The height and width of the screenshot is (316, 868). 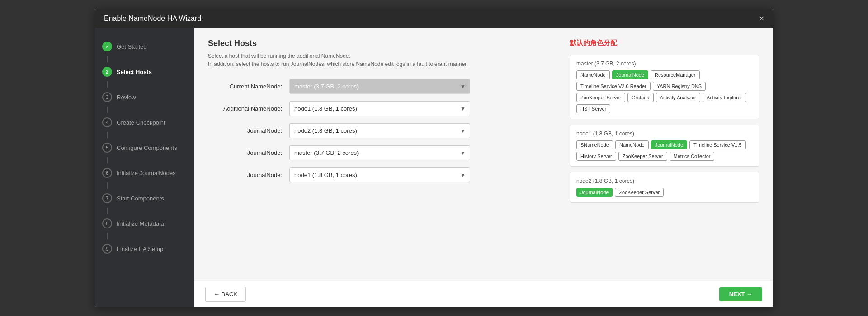 What do you see at coordinates (249, 175) in the screenshot?
I see `label-journalnode-3: JournalNode:` at bounding box center [249, 175].